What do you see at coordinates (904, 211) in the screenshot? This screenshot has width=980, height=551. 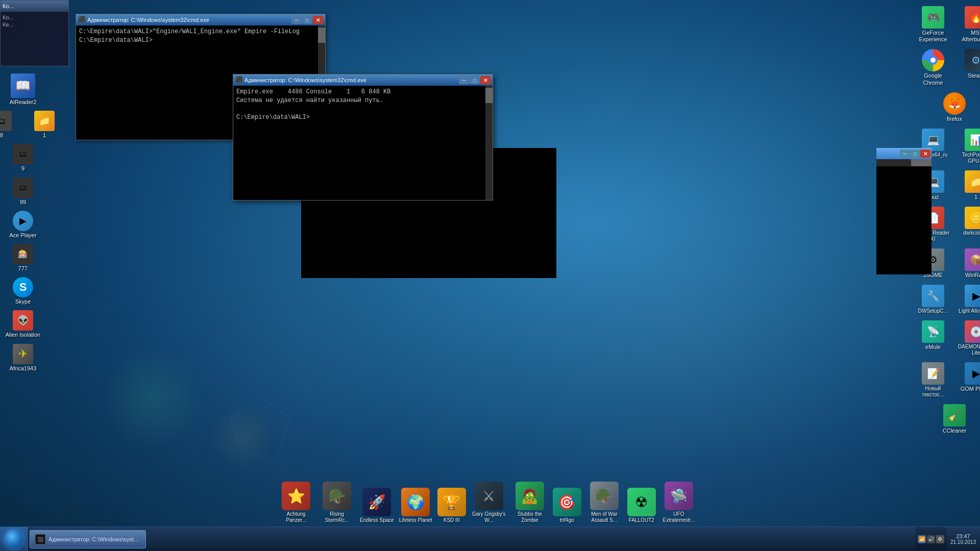 I see `corner-window: ─ □ ✕` at bounding box center [904, 211].